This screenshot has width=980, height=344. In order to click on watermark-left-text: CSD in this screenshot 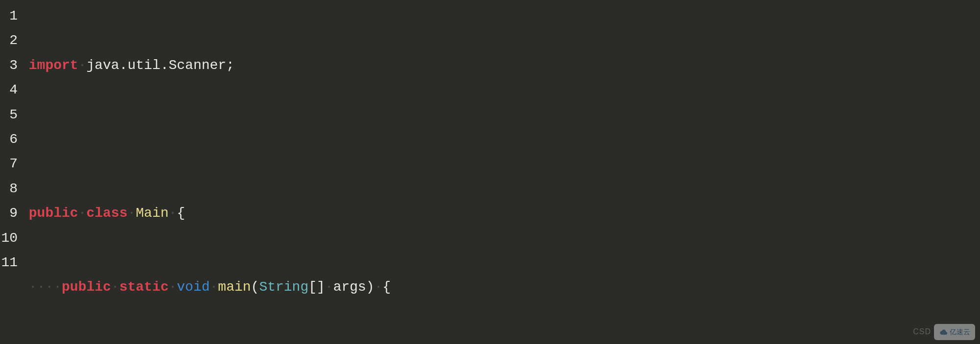, I will do `click(922, 332)`.